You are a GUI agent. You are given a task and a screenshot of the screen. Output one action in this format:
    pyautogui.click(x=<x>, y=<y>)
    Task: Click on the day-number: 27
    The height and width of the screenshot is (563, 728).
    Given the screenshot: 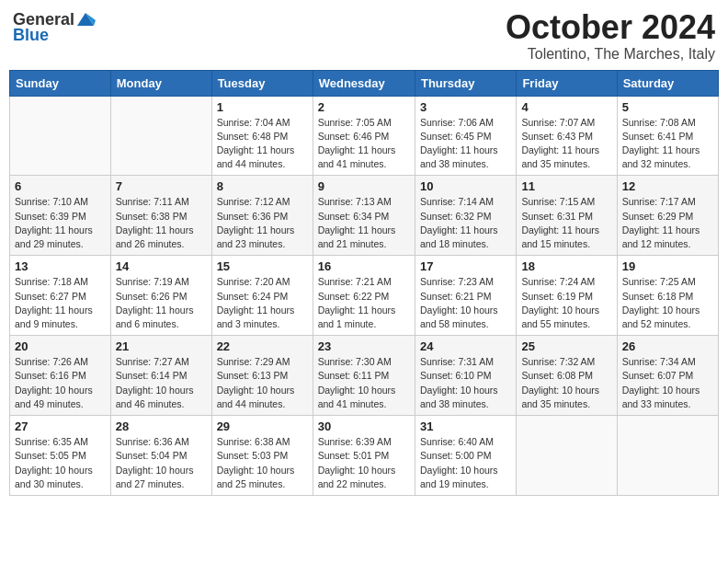 What is the action you would take?
    pyautogui.click(x=61, y=427)
    